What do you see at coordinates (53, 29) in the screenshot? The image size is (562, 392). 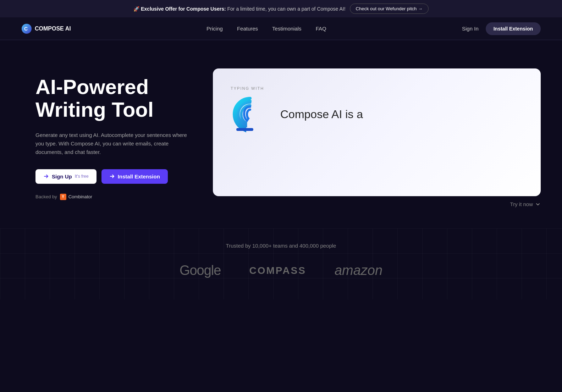 I see `nav-logo-text: COMPOSE AI` at bounding box center [53, 29].